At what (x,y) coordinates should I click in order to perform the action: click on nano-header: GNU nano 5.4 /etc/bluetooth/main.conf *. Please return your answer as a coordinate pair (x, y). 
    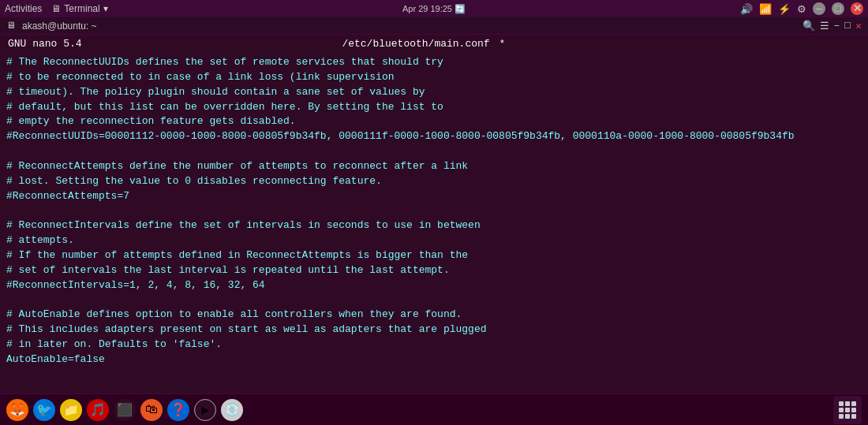
    Looking at the image, I should click on (434, 43).